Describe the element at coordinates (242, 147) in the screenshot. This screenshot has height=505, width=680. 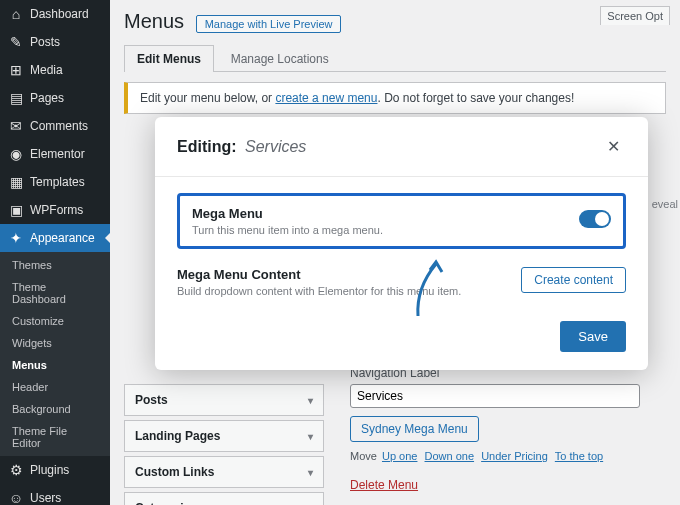
I see `modal-title: Editing: Services` at that location.